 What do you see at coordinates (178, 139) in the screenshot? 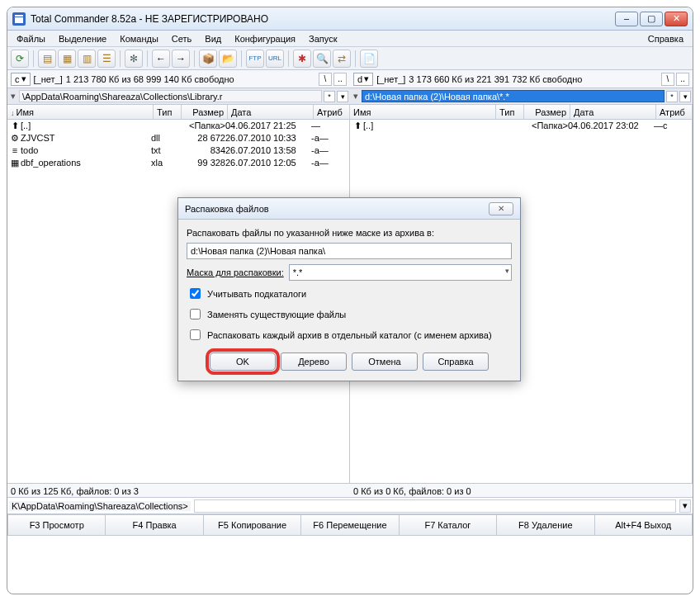
I see `table-row: ⚙ZJVCSTdll28 67226.07.2010 10:33-a—` at bounding box center [178, 139].